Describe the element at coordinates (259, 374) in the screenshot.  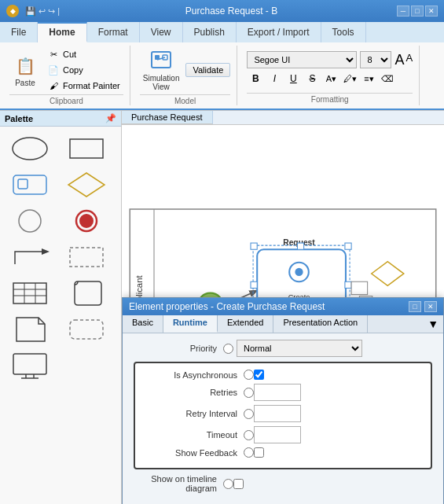
I see `is-async-checkbox` at that location.